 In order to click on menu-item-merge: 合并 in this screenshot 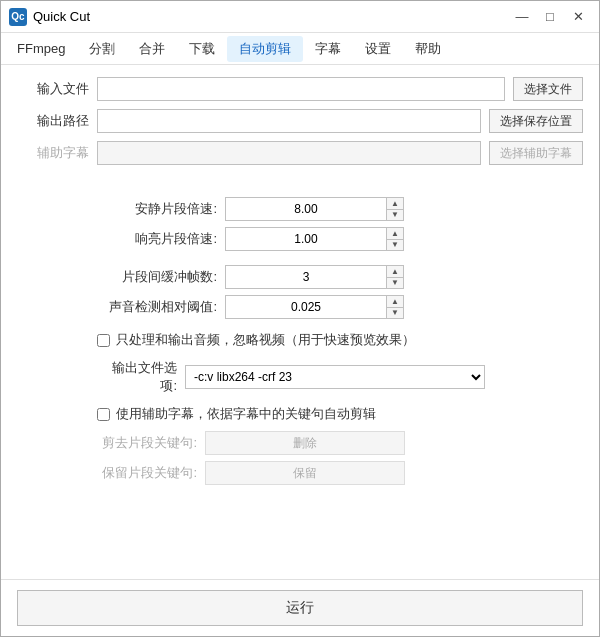, I will do `click(152, 49)`.